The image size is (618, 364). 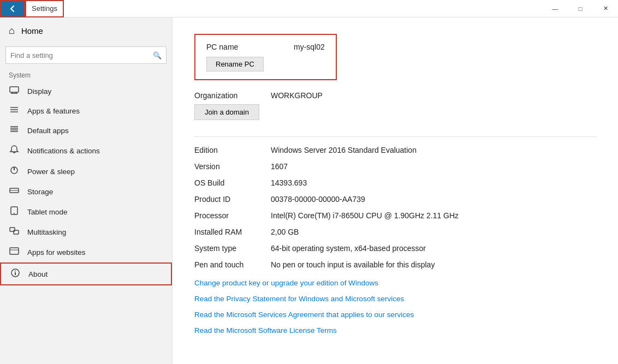 I want to click on sidebar-item-multitasking: Multitasking, so click(x=86, y=232).